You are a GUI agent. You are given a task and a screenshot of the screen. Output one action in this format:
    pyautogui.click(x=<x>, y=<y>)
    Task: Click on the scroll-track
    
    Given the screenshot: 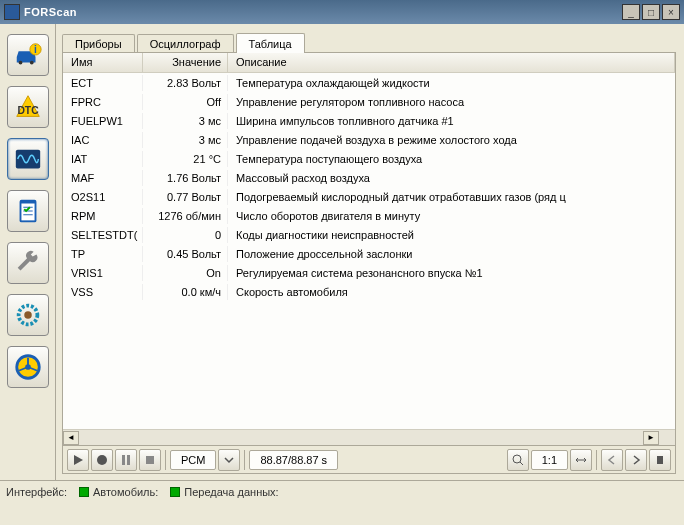 What is the action you would take?
    pyautogui.click(x=361, y=438)
    